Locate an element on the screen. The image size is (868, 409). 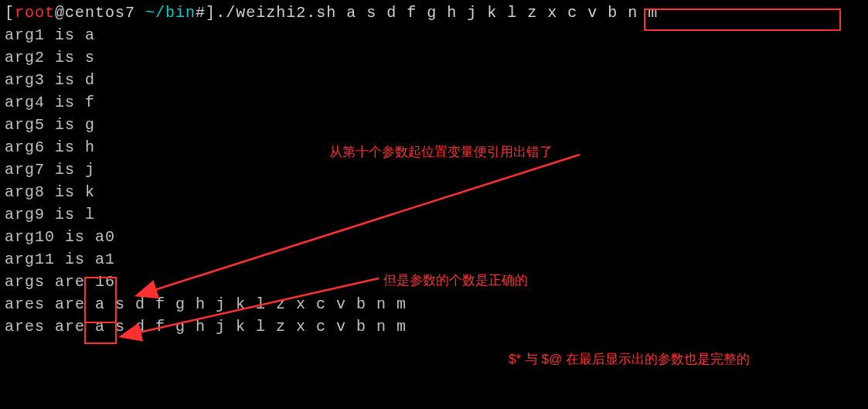
output-line: arg3 is d is located at coordinates (434, 80).